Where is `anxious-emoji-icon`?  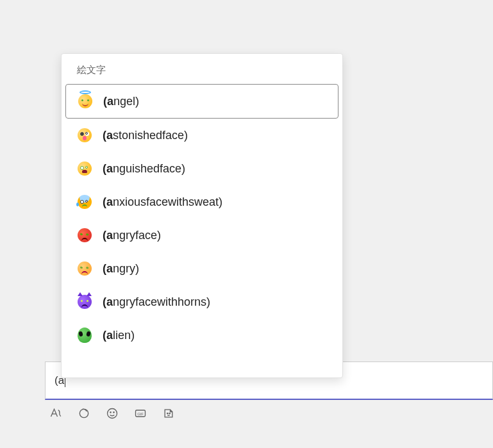 anxious-emoji-icon is located at coordinates (85, 202).